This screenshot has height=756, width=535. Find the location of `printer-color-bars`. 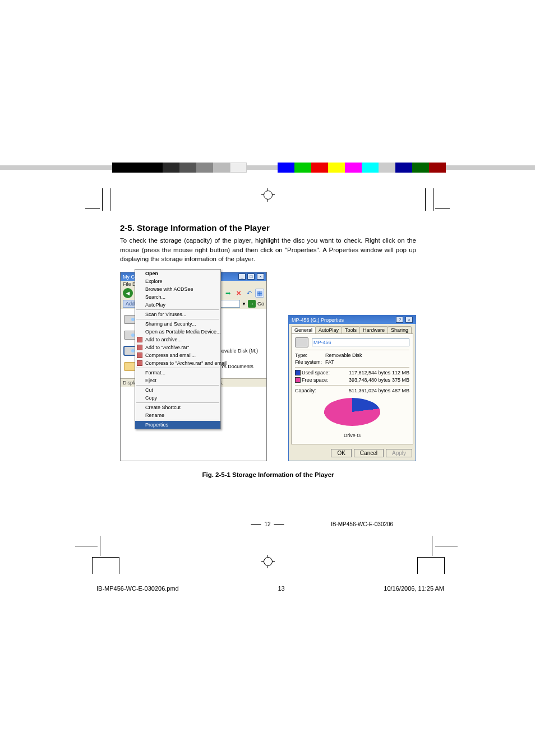

printer-color-bars is located at coordinates (268, 168).